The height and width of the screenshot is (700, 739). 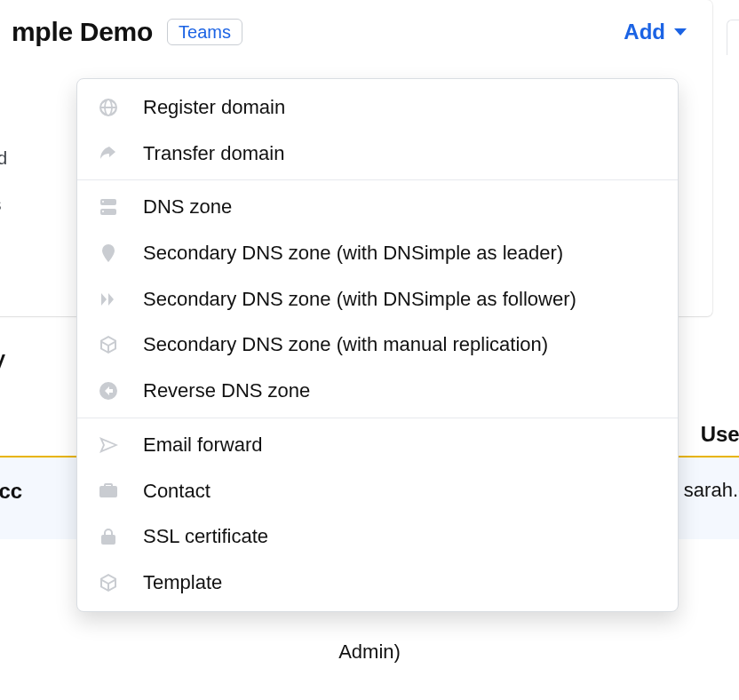 What do you see at coordinates (226, 391) in the screenshot?
I see `dropdown-item-label: Reverse DNS zone` at bounding box center [226, 391].